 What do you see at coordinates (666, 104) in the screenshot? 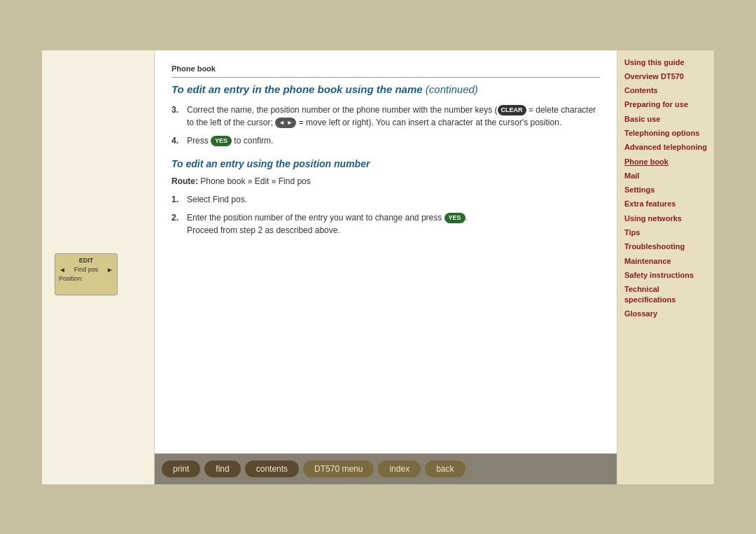
I see `nav-preparing-for-use: Preparing for use` at bounding box center [666, 104].